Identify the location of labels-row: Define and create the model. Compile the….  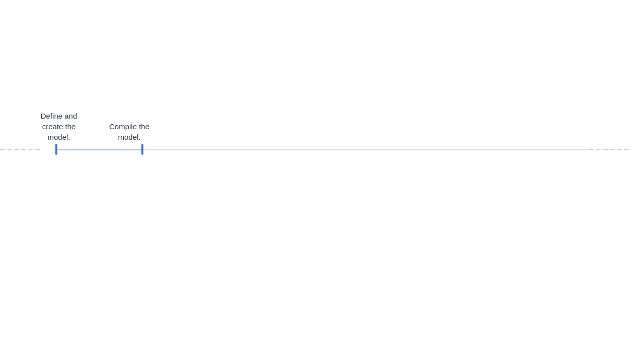
(322, 127).